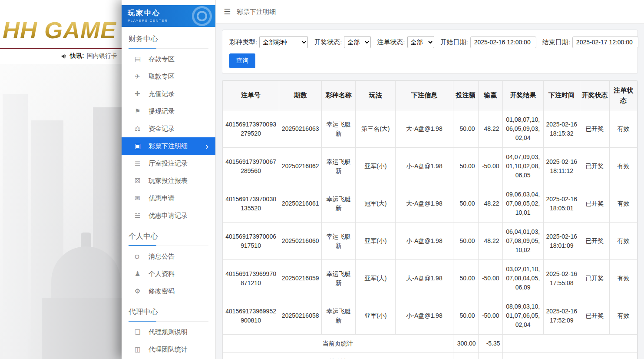  What do you see at coordinates (168, 41) in the screenshot?
I see `sidebar-section-title: 财务中心` at bounding box center [168, 41].